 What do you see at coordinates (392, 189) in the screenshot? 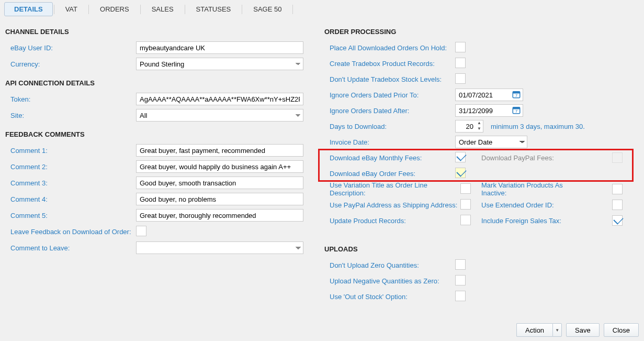
I see `use-variation-title-label: Use Variation Title as Order Line Descri…` at bounding box center [392, 189].